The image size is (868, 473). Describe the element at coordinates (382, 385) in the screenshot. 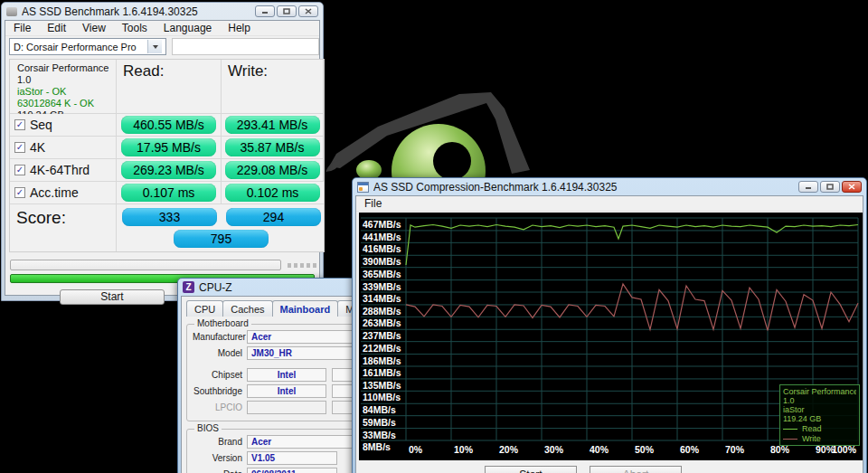

I see `svg-text: 135MB/s` at that location.